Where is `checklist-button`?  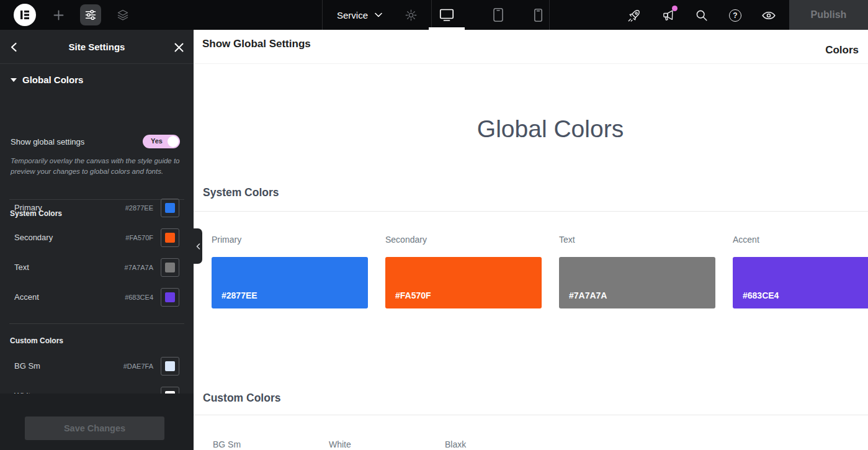 checklist-button is located at coordinates (633, 16).